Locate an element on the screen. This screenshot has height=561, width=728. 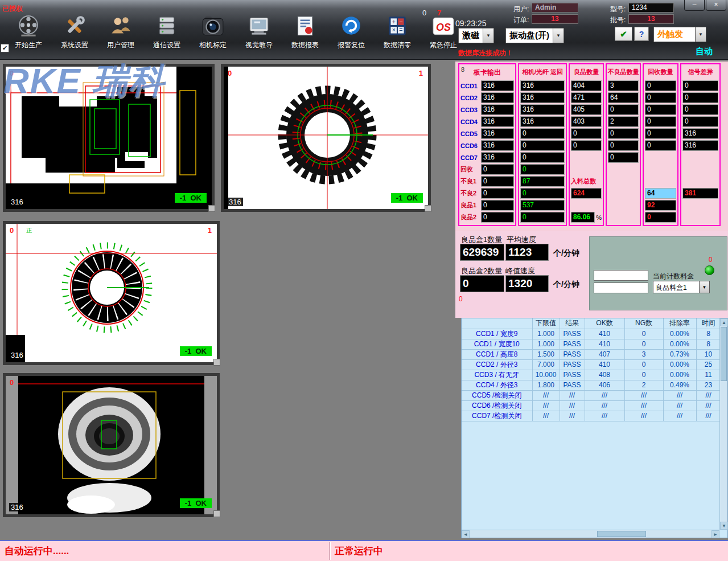
scroll-up-icon: ▲ is located at coordinates (724, 322).